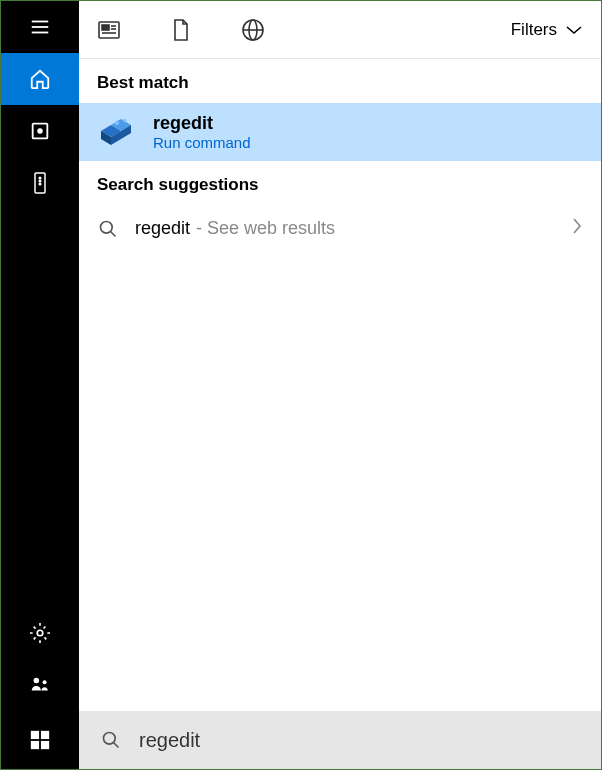 The image size is (602, 770). What do you see at coordinates (40, 183) in the screenshot?
I see `remote-tab` at bounding box center [40, 183].